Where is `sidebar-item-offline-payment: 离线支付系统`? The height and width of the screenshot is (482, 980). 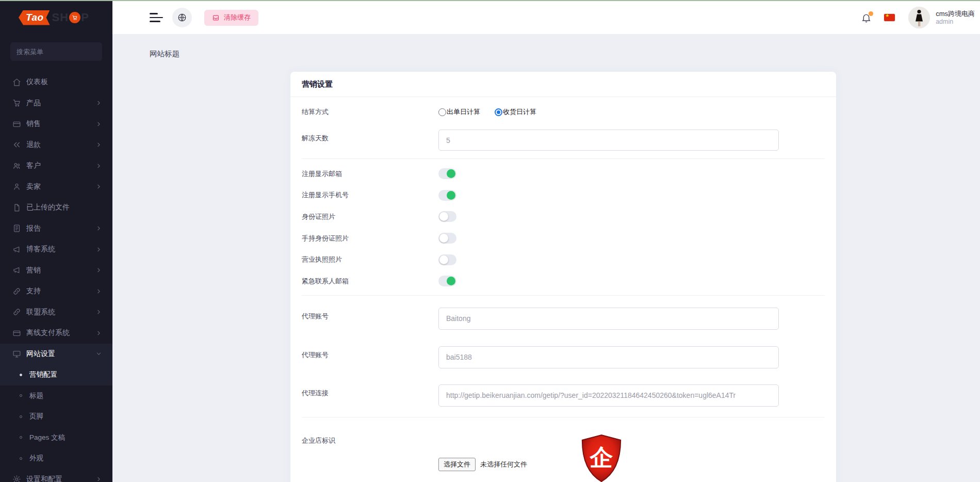
sidebar-item-offline-payment: 离线支付系统 is located at coordinates (56, 333).